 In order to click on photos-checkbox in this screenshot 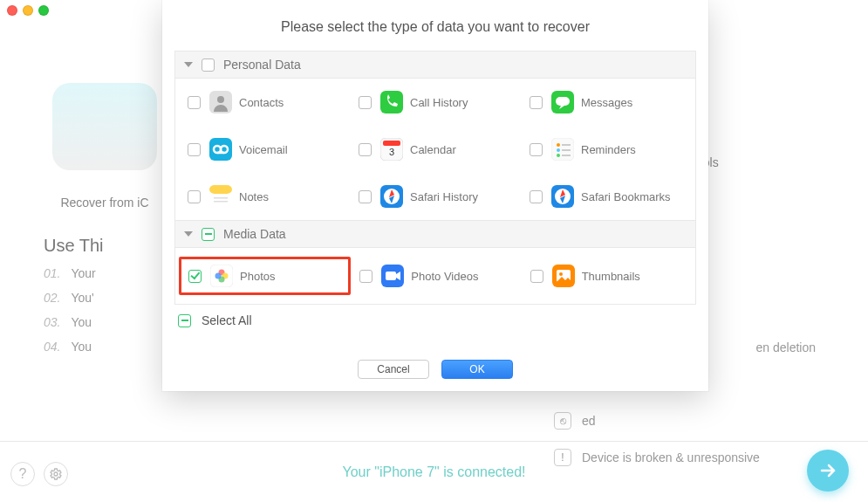, I will do `click(195, 276)`.